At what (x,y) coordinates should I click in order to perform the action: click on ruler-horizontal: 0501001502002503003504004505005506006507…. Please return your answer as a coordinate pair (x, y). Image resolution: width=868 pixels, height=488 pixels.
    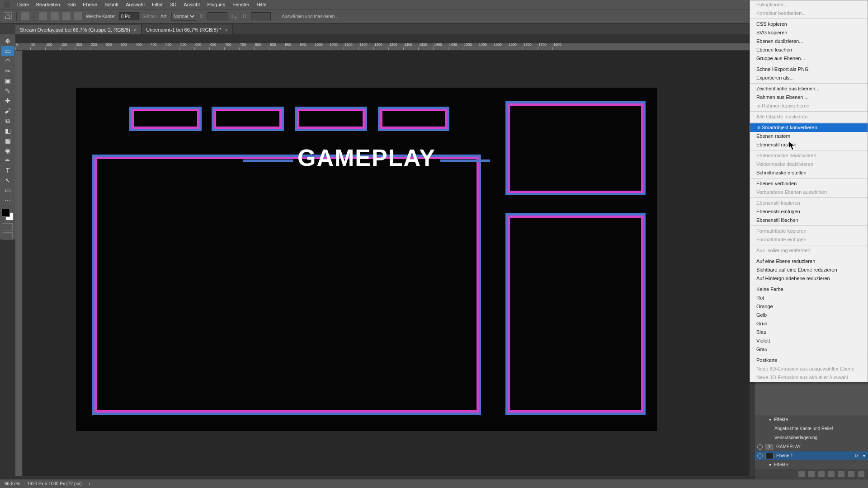
    Looking at the image, I should click on (383, 47).